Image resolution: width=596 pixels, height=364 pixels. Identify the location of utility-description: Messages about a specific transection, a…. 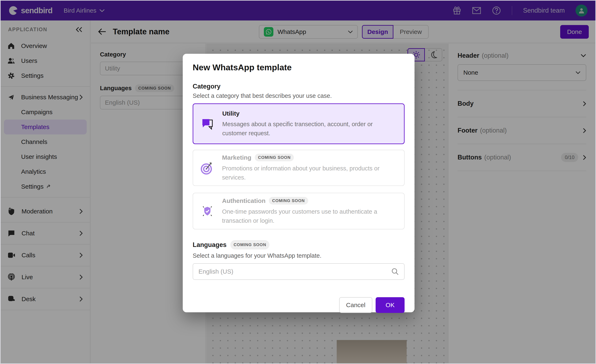
(310, 129).